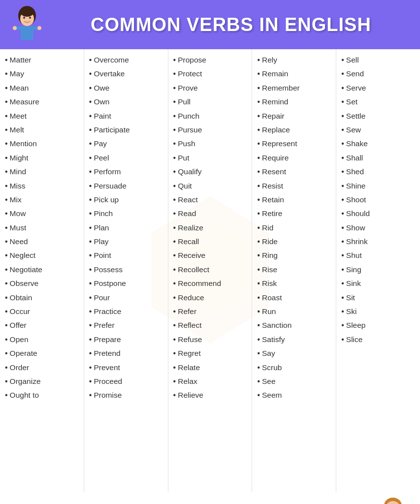  I want to click on list-item: •Relieve, so click(212, 395).